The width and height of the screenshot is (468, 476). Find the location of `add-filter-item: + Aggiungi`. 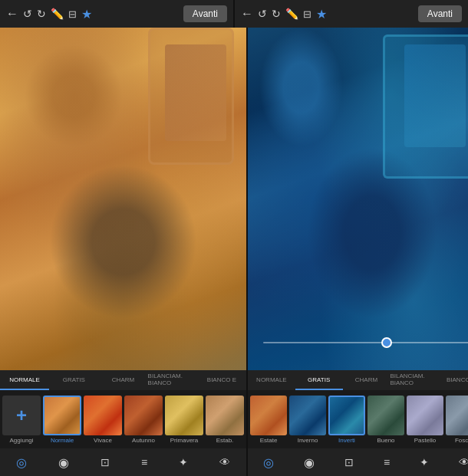

add-filter-item: + Aggiungi is located at coordinates (21, 420).